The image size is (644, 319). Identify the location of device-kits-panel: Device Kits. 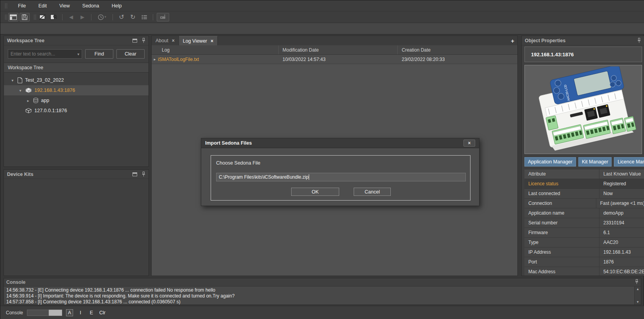
(76, 223).